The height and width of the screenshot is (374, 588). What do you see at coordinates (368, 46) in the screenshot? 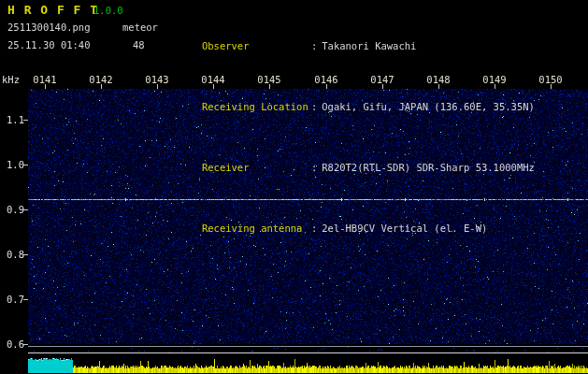
I see `info-value: Takanori Kawachi` at bounding box center [368, 46].